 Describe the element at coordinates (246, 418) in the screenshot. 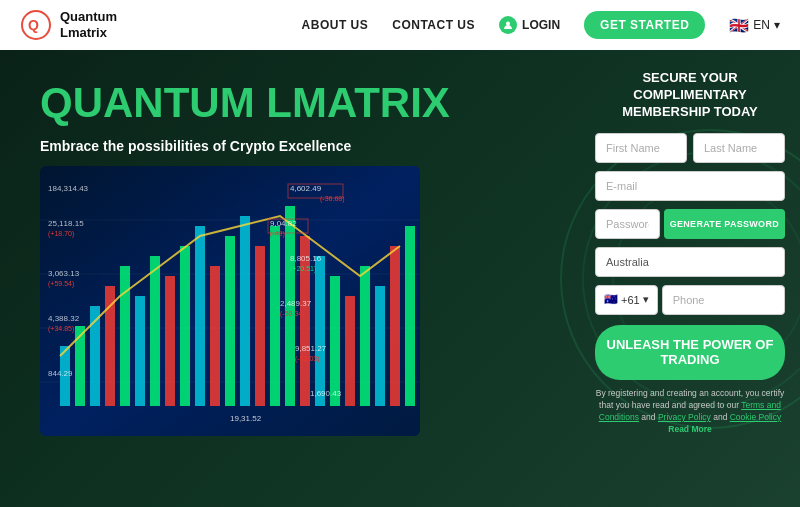

I see `svg-text: 19,31.52` at that location.